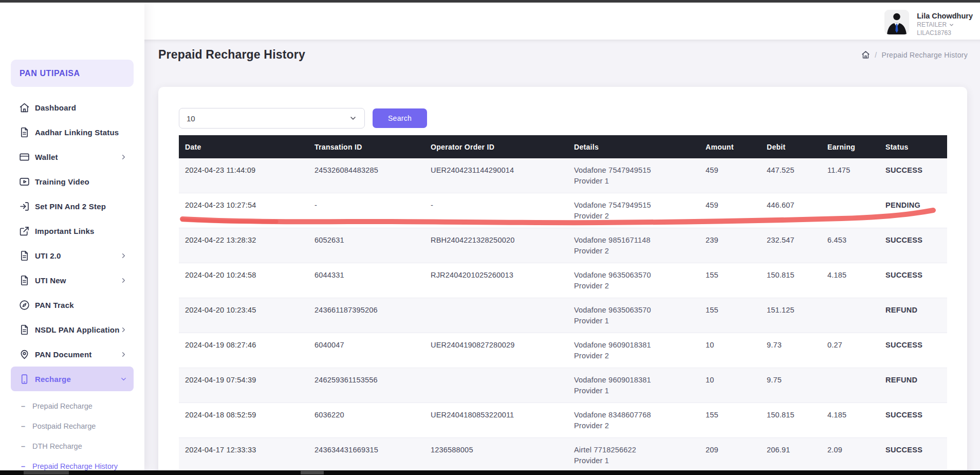 This screenshot has height=475, width=980. I want to click on date-cell: 2024-04-22 13:28:32, so click(244, 246).